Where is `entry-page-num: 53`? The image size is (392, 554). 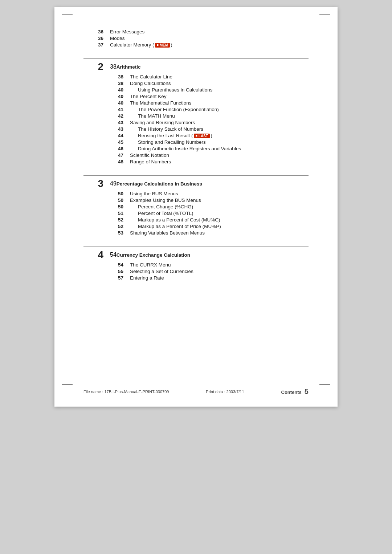 entry-page-num: 53 is located at coordinates (113, 233).